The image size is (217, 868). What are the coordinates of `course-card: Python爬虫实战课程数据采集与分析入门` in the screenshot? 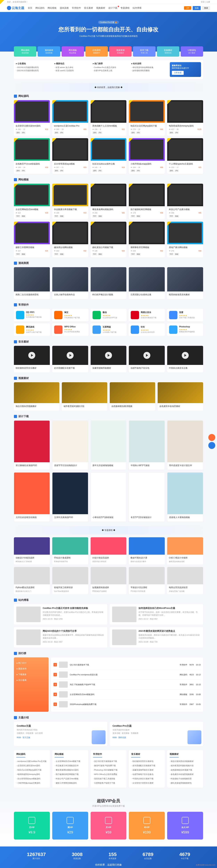 It's located at (32, 581).